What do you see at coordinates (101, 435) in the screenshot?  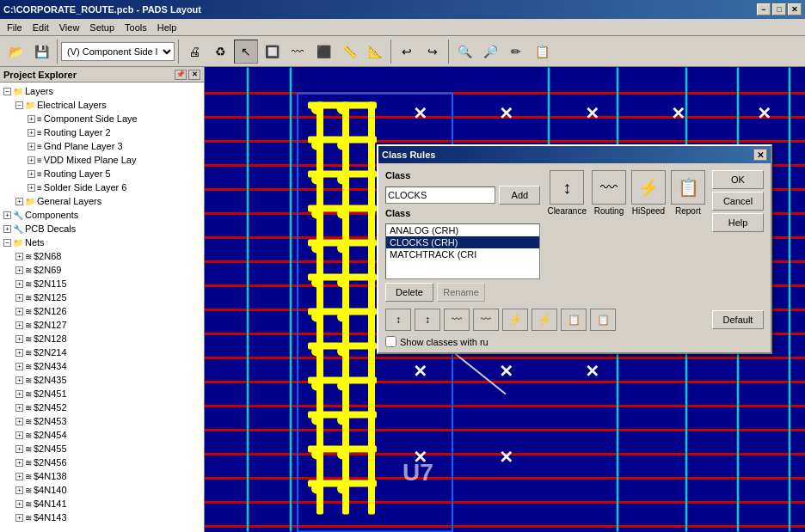 I see `tree-node: +≋$2N454` at bounding box center [101, 435].